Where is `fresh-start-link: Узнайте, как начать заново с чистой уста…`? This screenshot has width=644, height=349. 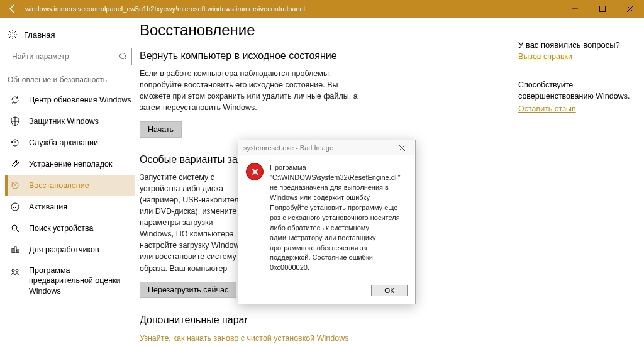 fresh-start-link: Узнайте, как начать заново с чистой уста… is located at coordinates (244, 338).